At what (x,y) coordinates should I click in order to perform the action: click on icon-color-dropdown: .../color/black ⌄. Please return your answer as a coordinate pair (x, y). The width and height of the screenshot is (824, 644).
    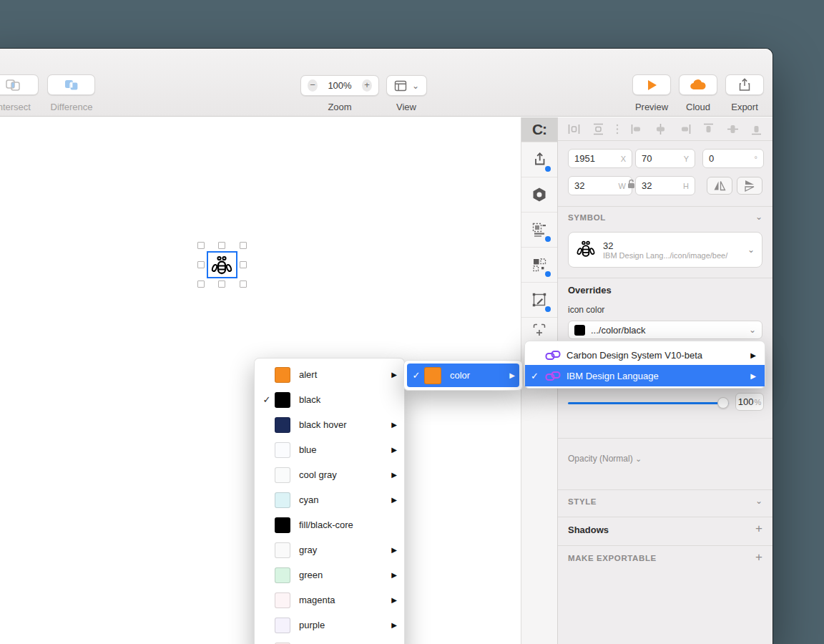
    Looking at the image, I should click on (665, 330).